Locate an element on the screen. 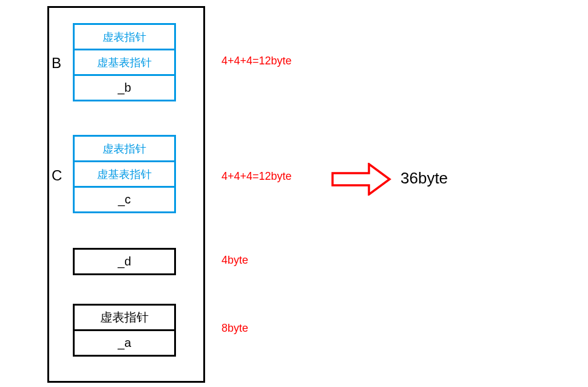 The height and width of the screenshot is (387, 588). group-c: 虚表指针 虚基表指针 _c is located at coordinates (124, 174).